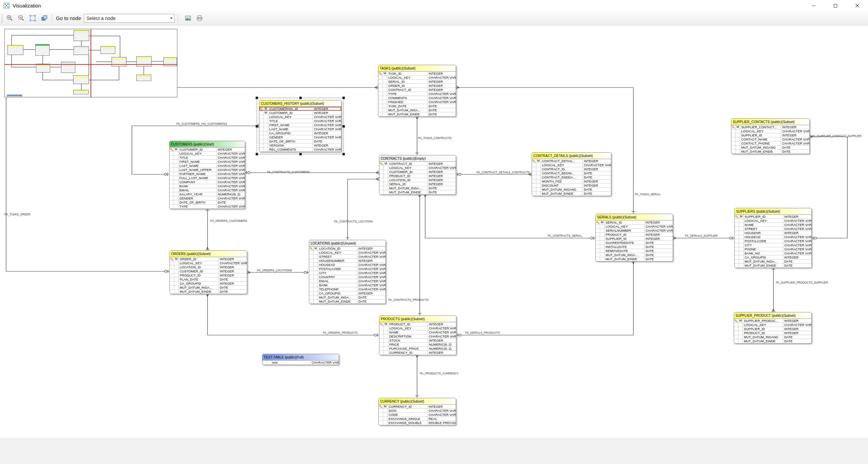  Describe the element at coordinates (773, 328) in the screenshot. I see `table-node-supplier_product: SUPPLIER_PRODUCT (public)(Subset)MSUPPLI…` at that location.